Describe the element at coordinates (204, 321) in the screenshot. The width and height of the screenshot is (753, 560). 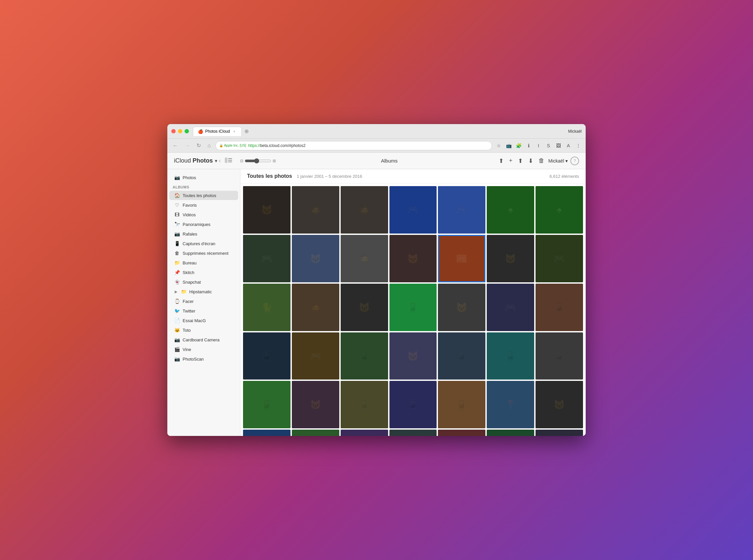
I see `sidebar-item-essai: 📄 Essai MacG` at that location.